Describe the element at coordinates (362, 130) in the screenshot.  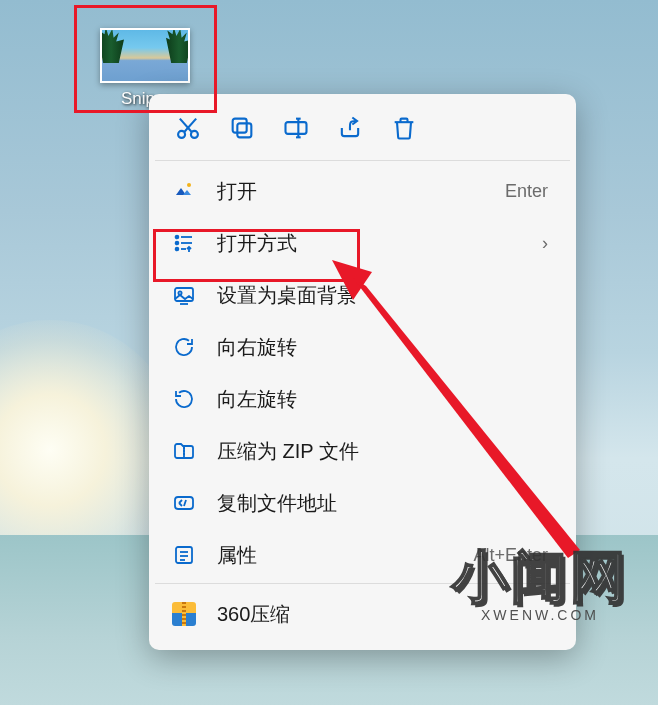
I see `context-toolbar` at that location.